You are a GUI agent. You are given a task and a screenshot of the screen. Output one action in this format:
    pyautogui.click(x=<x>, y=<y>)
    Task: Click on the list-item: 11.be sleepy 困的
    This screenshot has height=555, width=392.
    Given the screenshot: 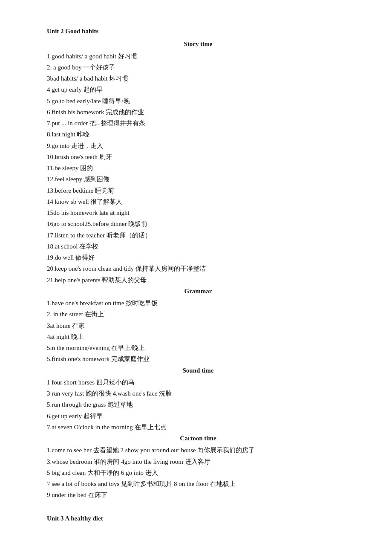 What is the action you would take?
    pyautogui.click(x=198, y=168)
    